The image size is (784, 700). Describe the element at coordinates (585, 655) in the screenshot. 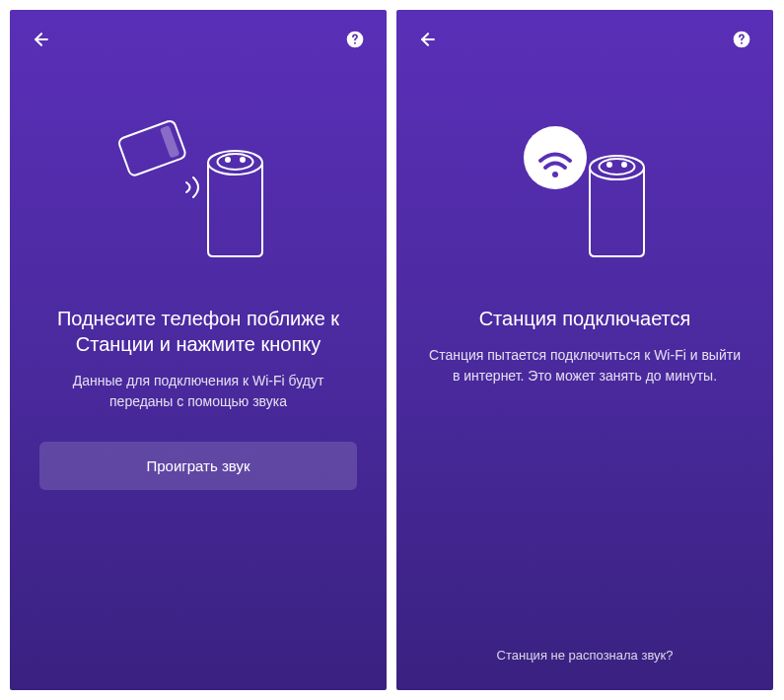

I see `troubleshoot-link: Станция не распознала звук?` at that location.